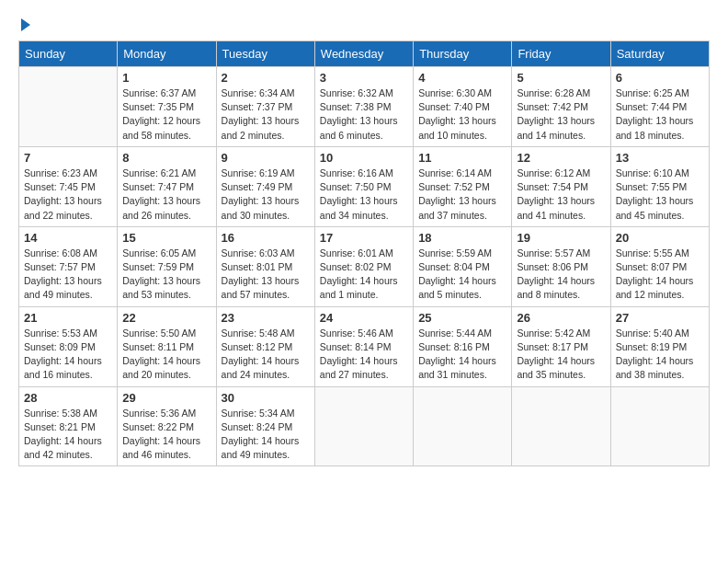 This screenshot has height=563, width=728. I want to click on cell-info: Sunrise: 6:34 AMSunset: 7:37 PMDaylight:…, so click(266, 114).